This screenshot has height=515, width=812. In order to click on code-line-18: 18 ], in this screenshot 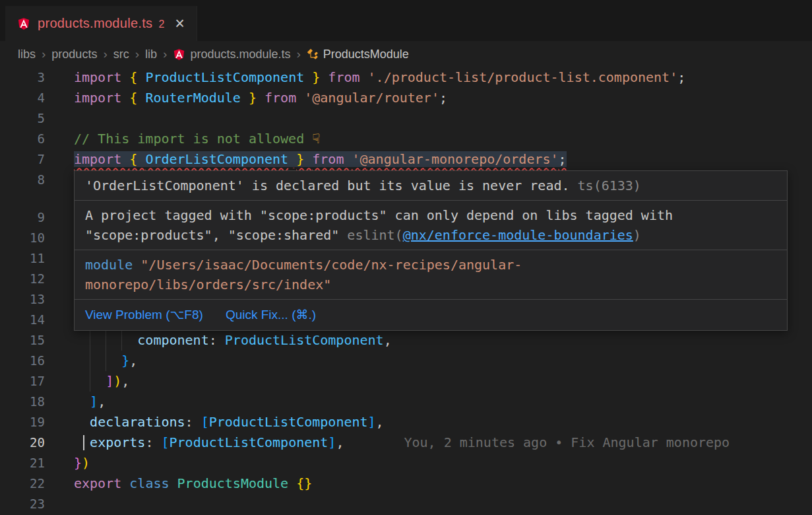, I will do `click(406, 401)`.